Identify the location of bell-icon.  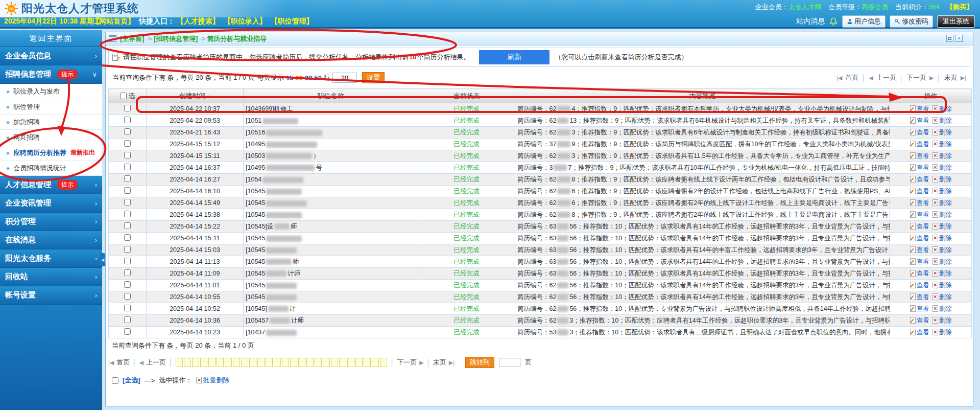
(833, 21).